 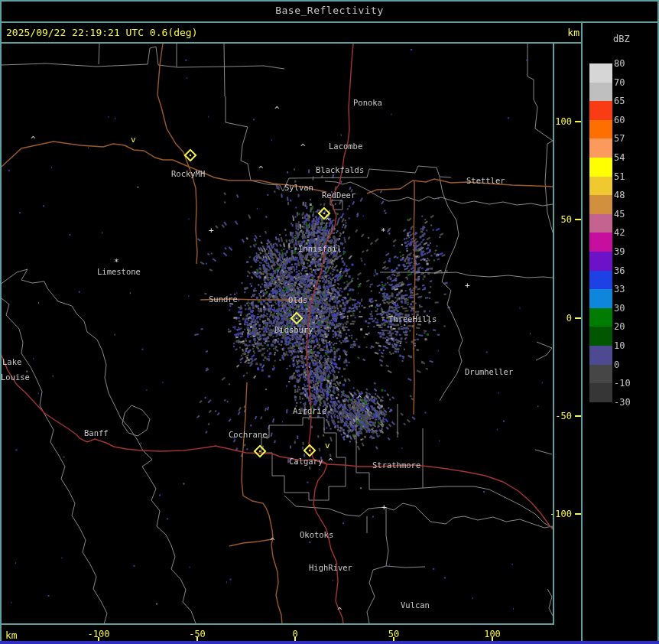 What do you see at coordinates (346, 146) in the screenshot?
I see `city-label-lacombe: Lacombe` at bounding box center [346, 146].